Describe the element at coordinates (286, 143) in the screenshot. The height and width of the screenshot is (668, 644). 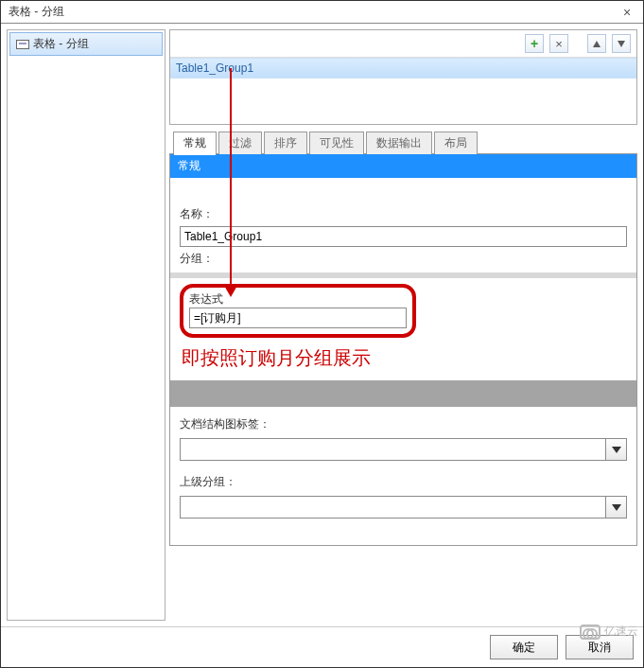
I see `tab-sort: 排序` at that location.